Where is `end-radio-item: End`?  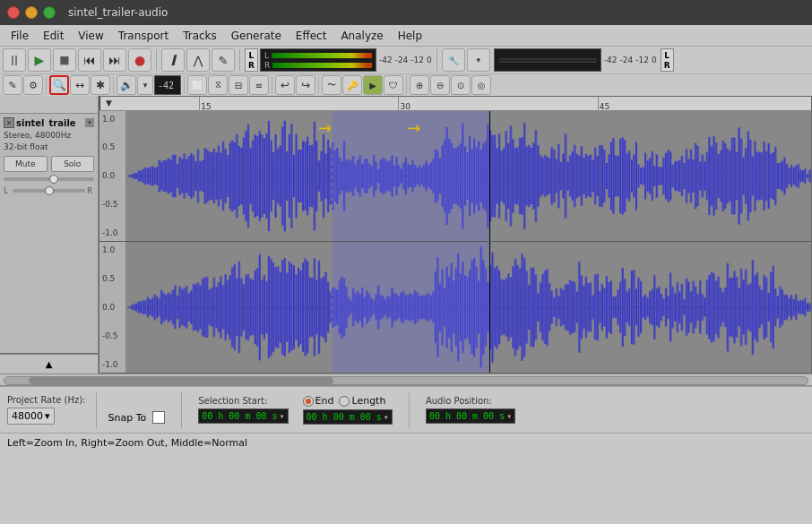
end-radio-item: End is located at coordinates (319, 401).